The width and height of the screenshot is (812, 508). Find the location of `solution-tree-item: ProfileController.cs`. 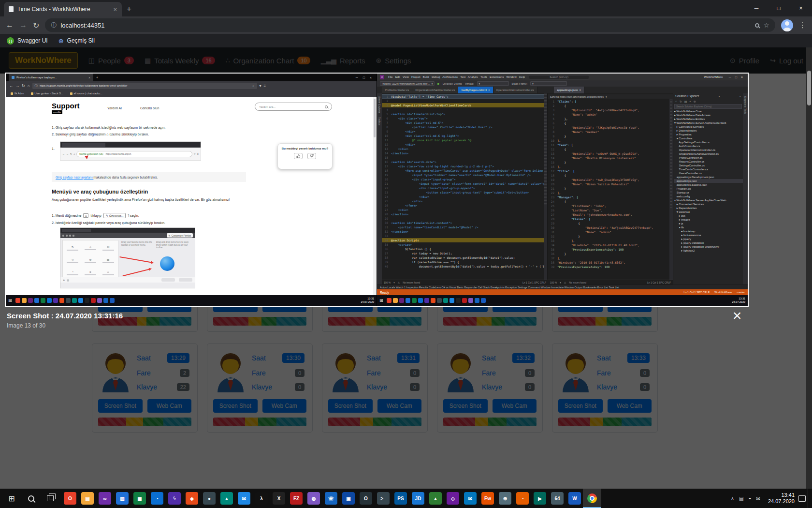

solution-tree-item: ProfileController.cs is located at coordinates (709, 158).